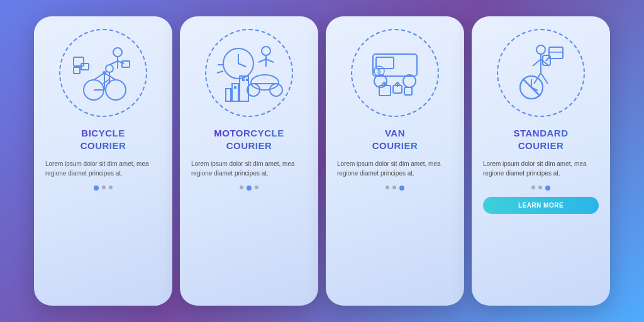 Image resolution: width=644 pixels, height=322 pixels. I want to click on standard-dots, so click(541, 188).